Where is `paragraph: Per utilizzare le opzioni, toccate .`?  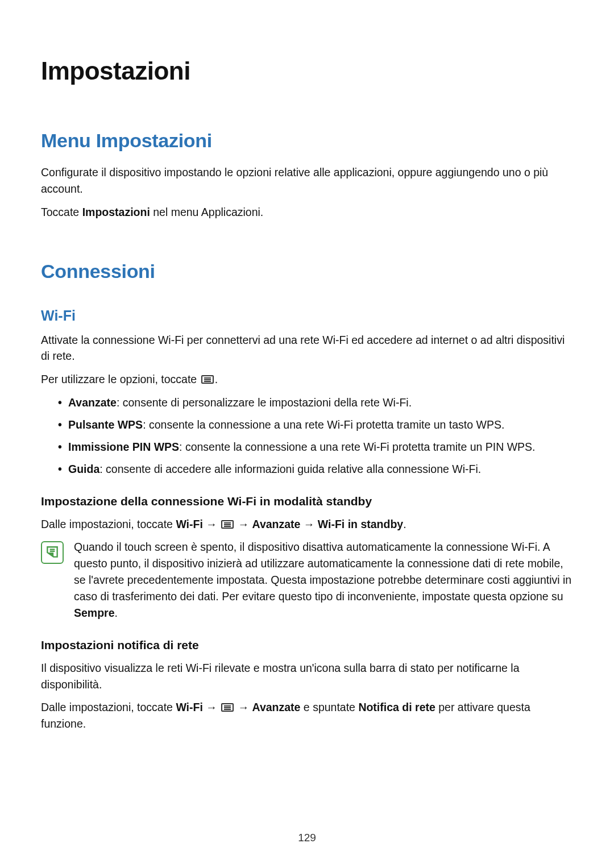 paragraph: Per utilizzare le opzioni, toccate . is located at coordinates (307, 380).